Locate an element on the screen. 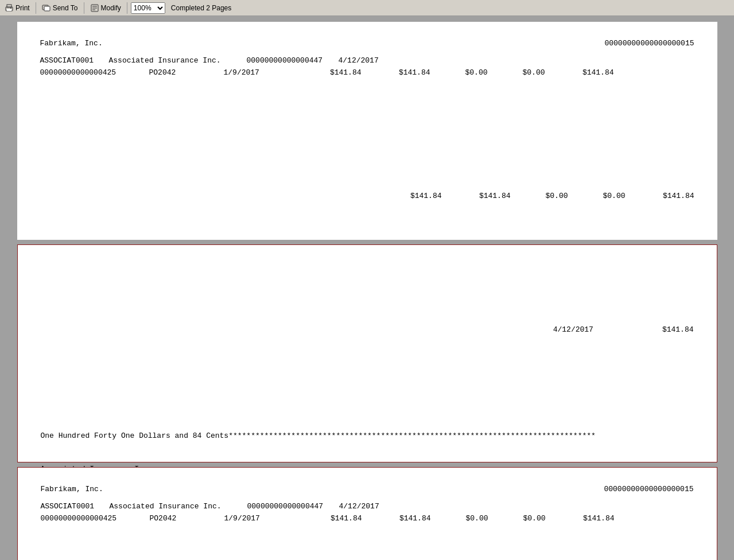 This screenshot has height=560, width=734. toolbar: Print Send To Modify 100% 50% 75% 125% 1… is located at coordinates (367, 8).